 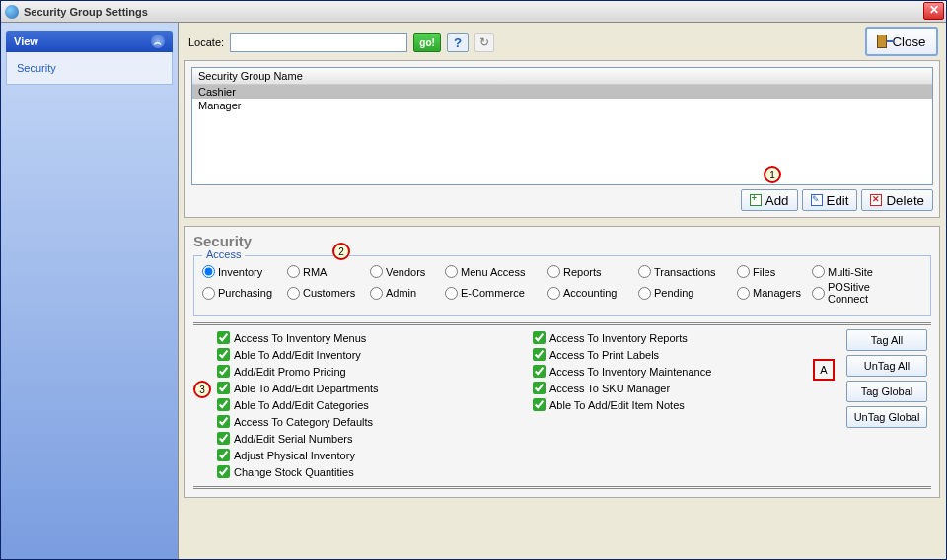 What do you see at coordinates (89, 41) in the screenshot?
I see `sidebar-panel-header: View ︽` at bounding box center [89, 41].